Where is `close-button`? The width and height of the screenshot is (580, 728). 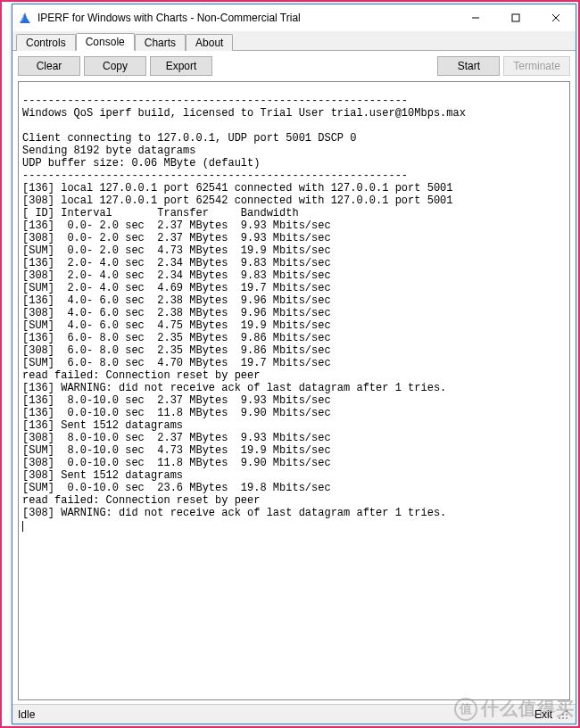 close-button is located at coordinates (555, 18).